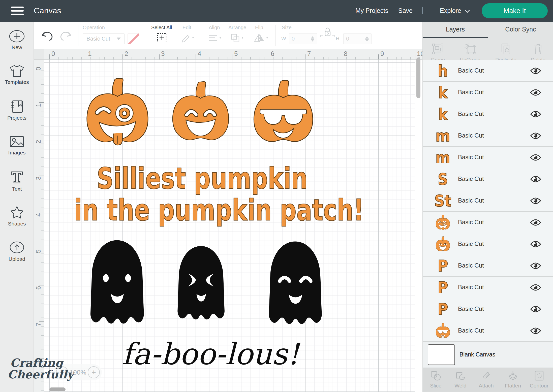 Image resolution: width=553 pixels, height=392 pixels. Describe the element at coordinates (460, 380) in the screenshot. I see `weld-button: Weld` at that location.